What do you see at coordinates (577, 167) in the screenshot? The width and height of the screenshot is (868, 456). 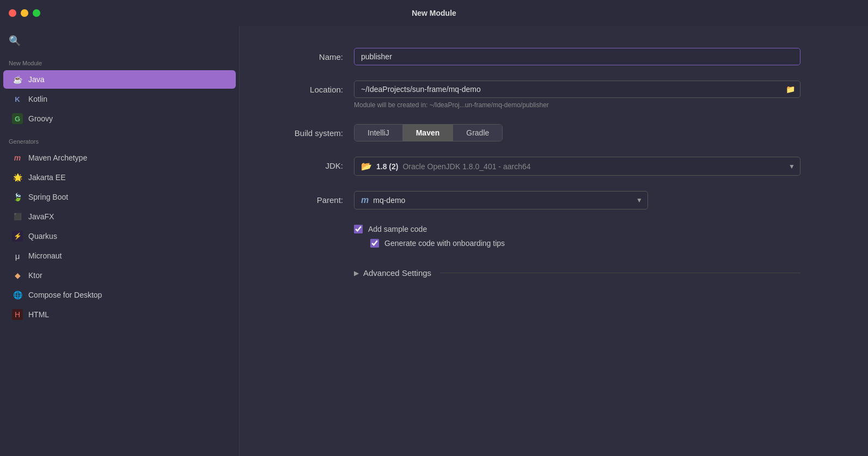 I see `jdk-control: 📂 1.8 (2) Oracle OpenJDK 1.8.0_401 - aar…` at bounding box center [577, 167].